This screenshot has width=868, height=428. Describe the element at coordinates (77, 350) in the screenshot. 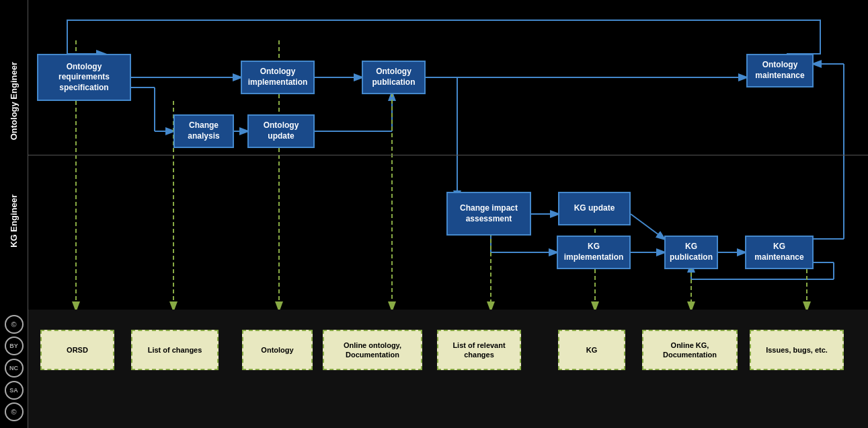

I see `orsd-artifact-box: ORSD` at that location.